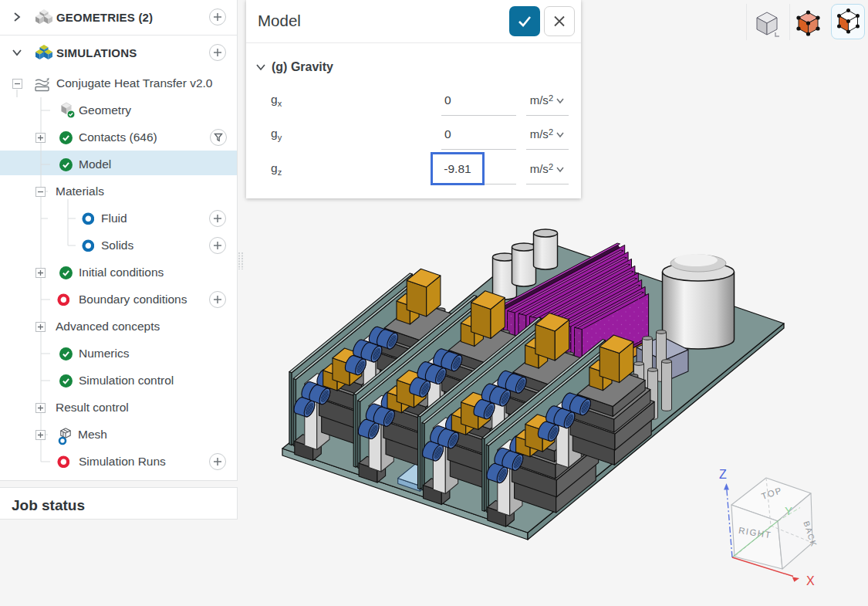 The height and width of the screenshot is (606, 868). Describe the element at coordinates (723, 474) in the screenshot. I see `svg-text: Z` at that location.